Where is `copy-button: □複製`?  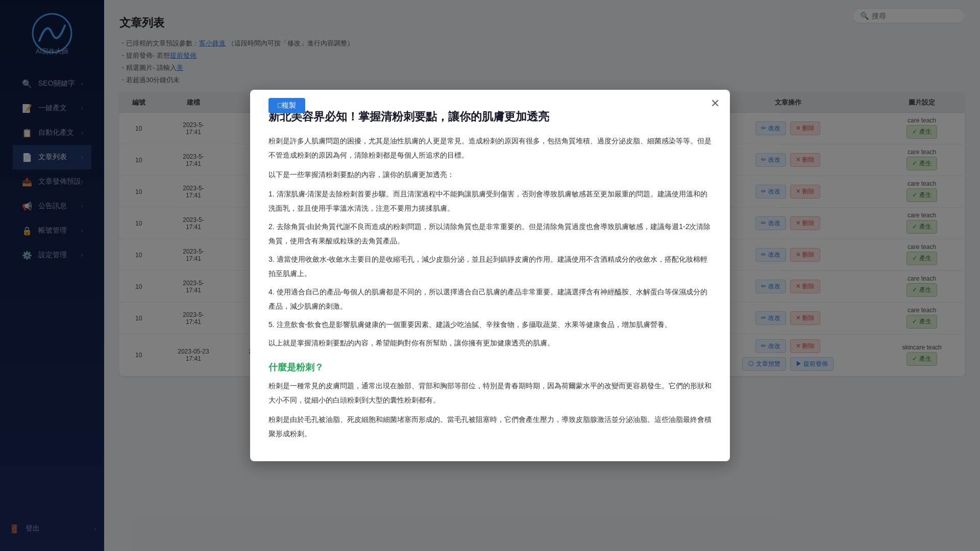
copy-button: □複製 is located at coordinates (287, 106).